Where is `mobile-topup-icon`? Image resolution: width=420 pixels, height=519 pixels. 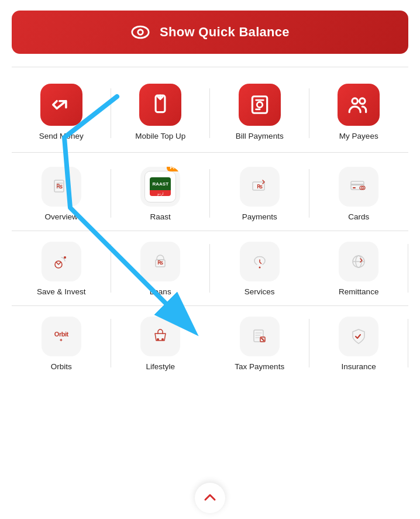
mobile-topup-icon is located at coordinates (160, 105).